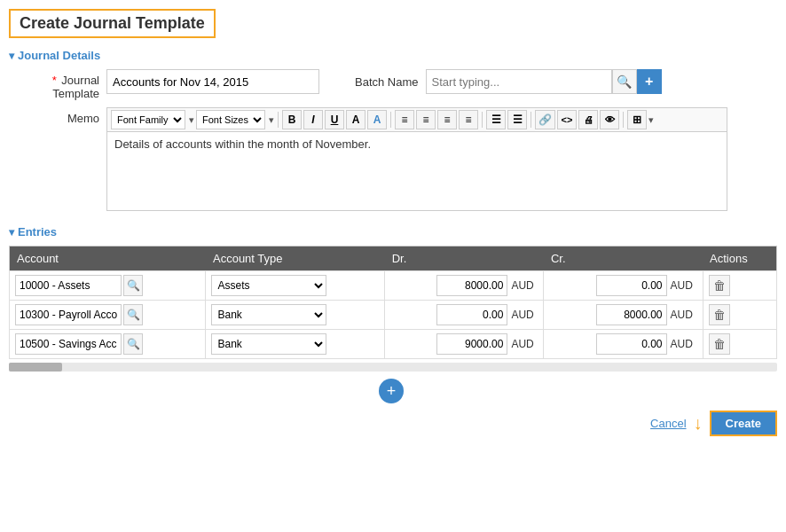  Describe the element at coordinates (292, 120) in the screenshot. I see `bold-button: B` at that location.